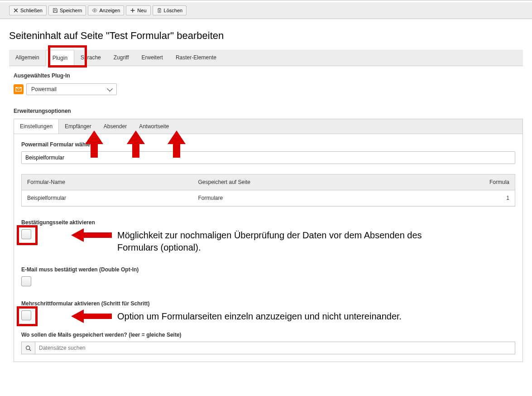 The height and width of the screenshot is (396, 532). What do you see at coordinates (55, 10) in the screenshot?
I see `save-icon` at bounding box center [55, 10].